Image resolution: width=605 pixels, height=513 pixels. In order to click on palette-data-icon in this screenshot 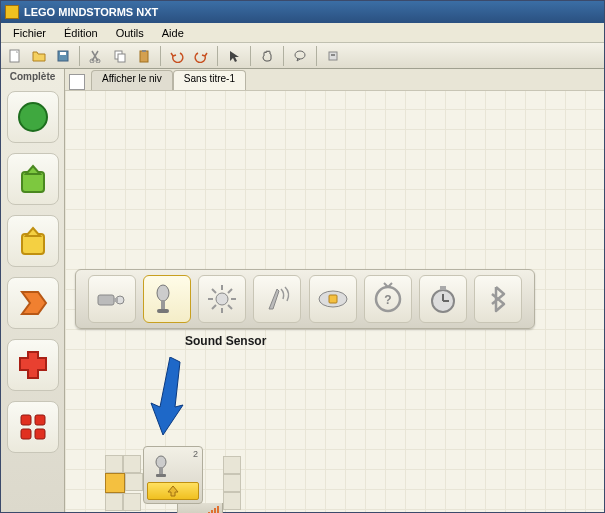, I will do `click(33, 365)`.